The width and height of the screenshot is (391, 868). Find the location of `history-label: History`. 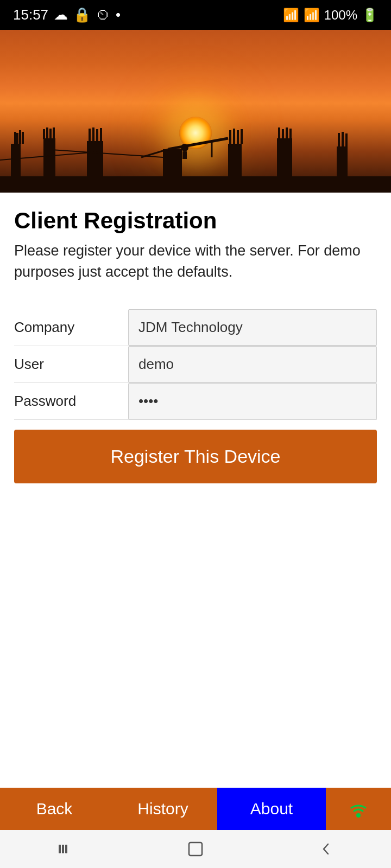

history-label: History is located at coordinates (163, 809).